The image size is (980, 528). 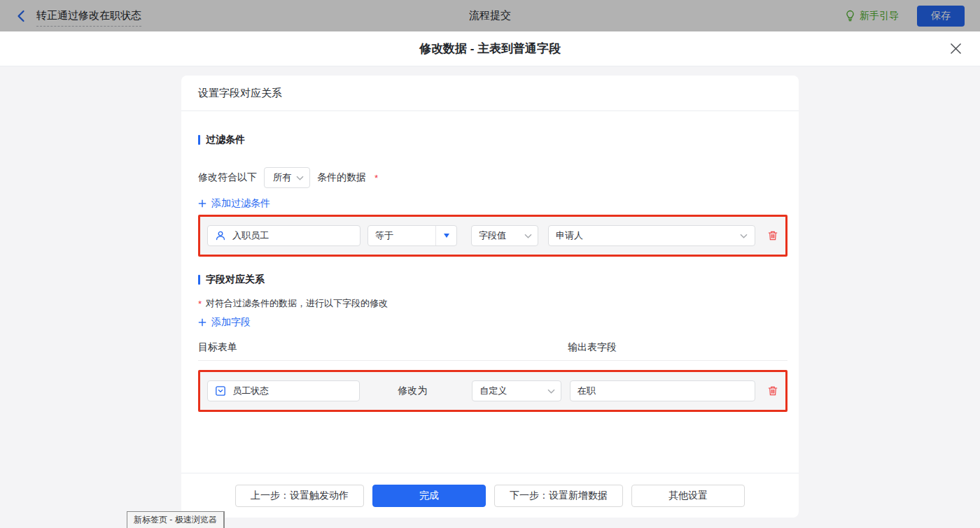 I want to click on match-prefix-label: 修改符合以下, so click(x=227, y=178).